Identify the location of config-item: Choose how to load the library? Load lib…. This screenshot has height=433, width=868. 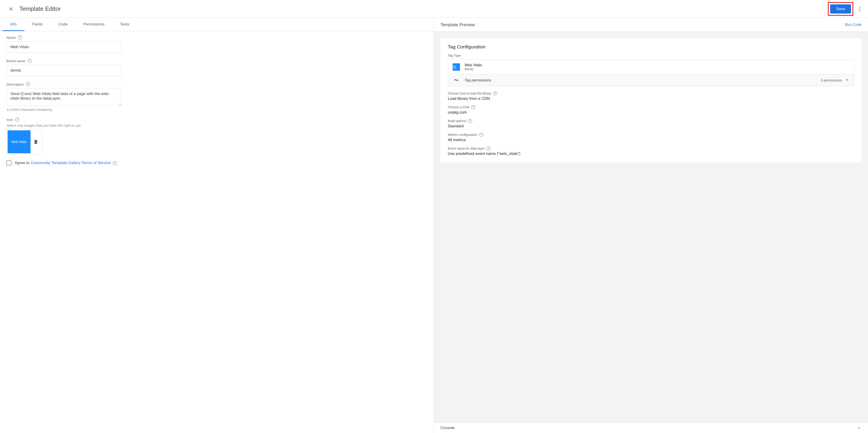
(651, 96).